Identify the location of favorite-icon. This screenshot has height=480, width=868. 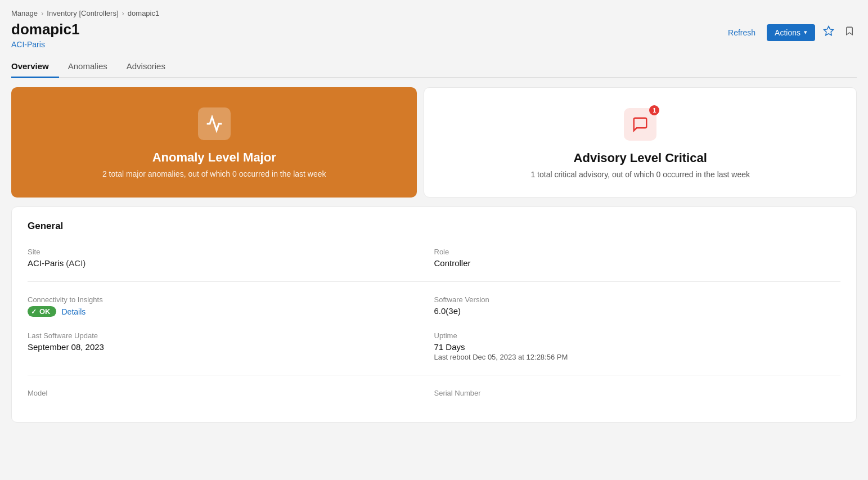
(829, 33).